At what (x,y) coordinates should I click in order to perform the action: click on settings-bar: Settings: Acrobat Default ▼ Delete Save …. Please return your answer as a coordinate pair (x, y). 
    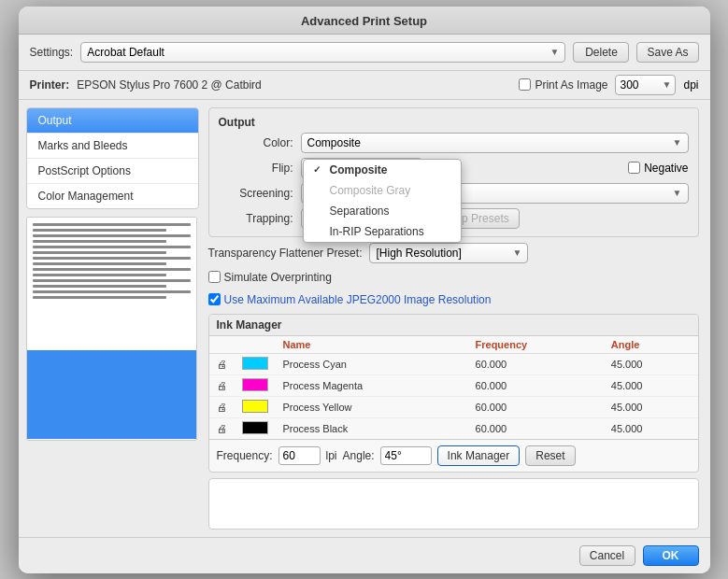
    Looking at the image, I should click on (364, 52).